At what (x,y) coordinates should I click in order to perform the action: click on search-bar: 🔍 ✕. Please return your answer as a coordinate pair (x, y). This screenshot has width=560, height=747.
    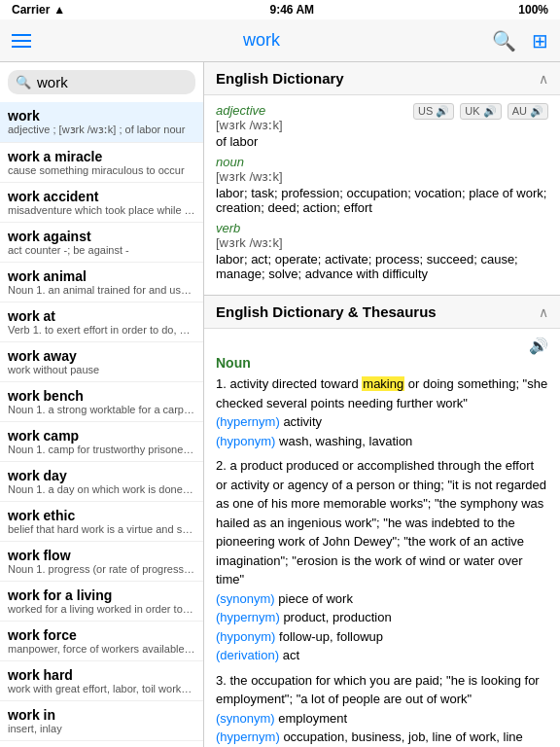
    Looking at the image, I should click on (101, 82).